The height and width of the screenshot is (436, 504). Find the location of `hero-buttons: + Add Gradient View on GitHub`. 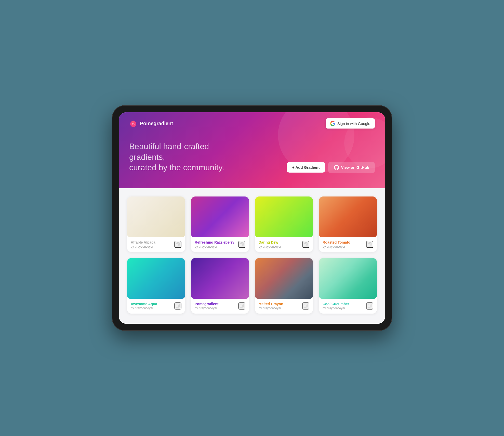

hero-buttons: + Add Gradient View on GitHub is located at coordinates (331, 167).